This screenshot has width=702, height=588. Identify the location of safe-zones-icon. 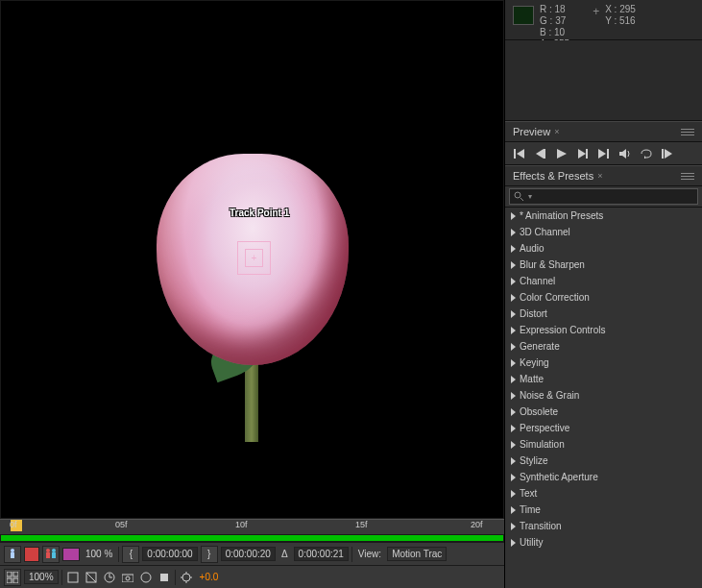
(73, 577).